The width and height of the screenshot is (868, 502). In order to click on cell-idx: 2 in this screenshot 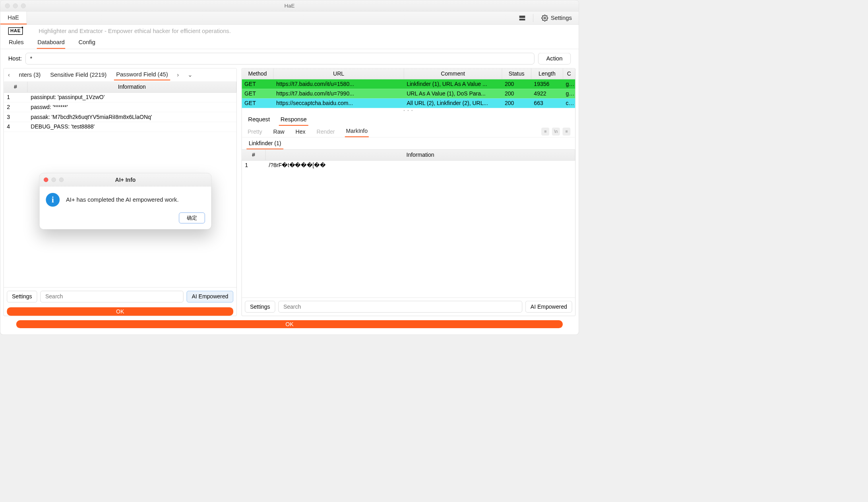, I will do `click(15, 107)`.